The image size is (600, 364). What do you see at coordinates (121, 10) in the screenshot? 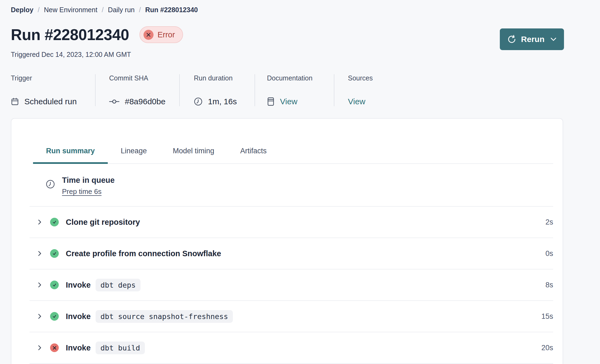
I see `breadcrumb-item: Daily run` at bounding box center [121, 10].